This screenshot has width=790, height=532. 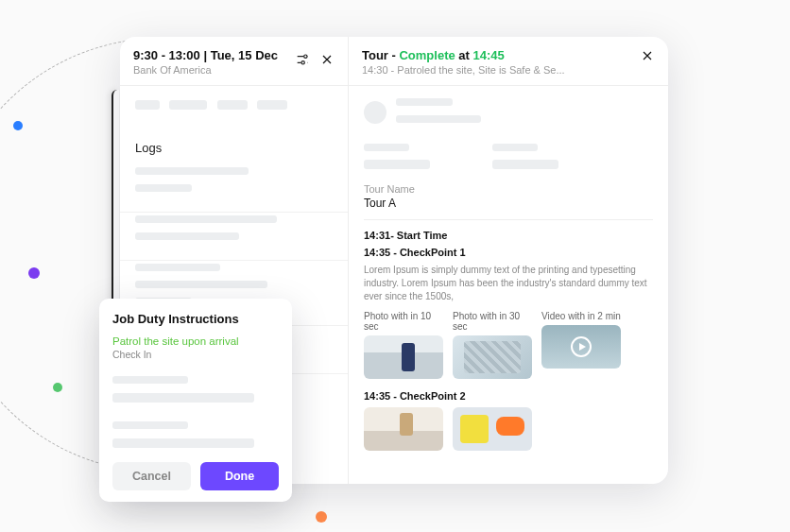 What do you see at coordinates (508, 203) in the screenshot?
I see `tour-name-value: Tour A` at bounding box center [508, 203].